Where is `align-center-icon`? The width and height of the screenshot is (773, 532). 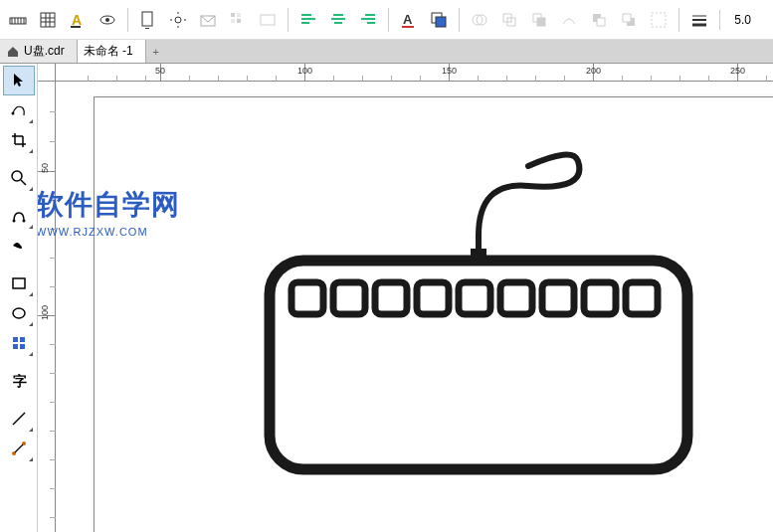
align-center-icon is located at coordinates (338, 20).